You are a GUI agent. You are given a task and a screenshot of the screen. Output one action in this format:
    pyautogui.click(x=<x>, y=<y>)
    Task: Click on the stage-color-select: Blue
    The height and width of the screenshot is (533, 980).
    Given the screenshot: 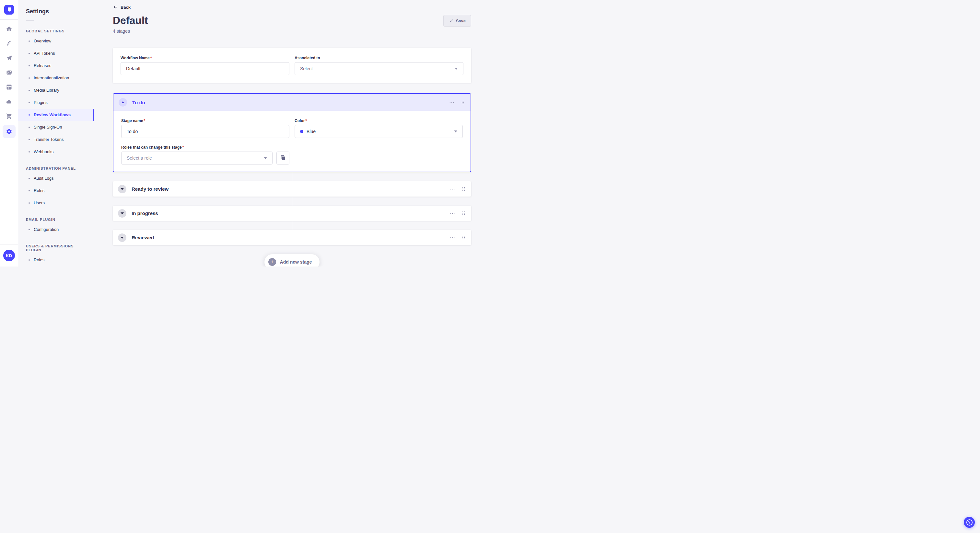 What is the action you would take?
    pyautogui.click(x=379, y=132)
    